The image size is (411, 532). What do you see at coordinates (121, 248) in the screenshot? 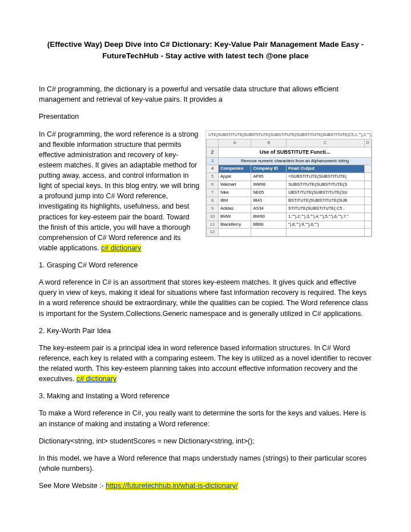
I see `link-csharp-dictionary-1: c# dictionary` at bounding box center [121, 248].